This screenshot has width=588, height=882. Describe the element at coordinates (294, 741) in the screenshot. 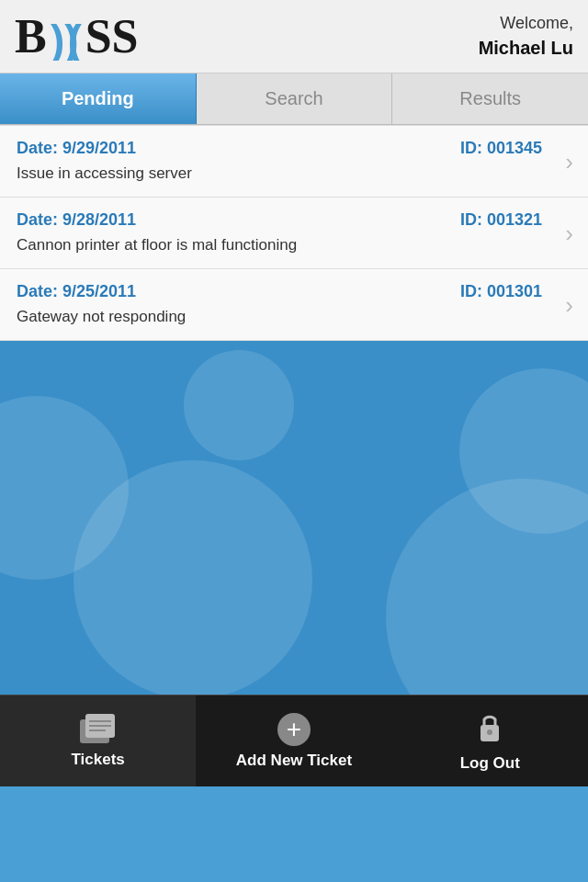

I see `nav-add-ticket: + Add New Ticket` at that location.